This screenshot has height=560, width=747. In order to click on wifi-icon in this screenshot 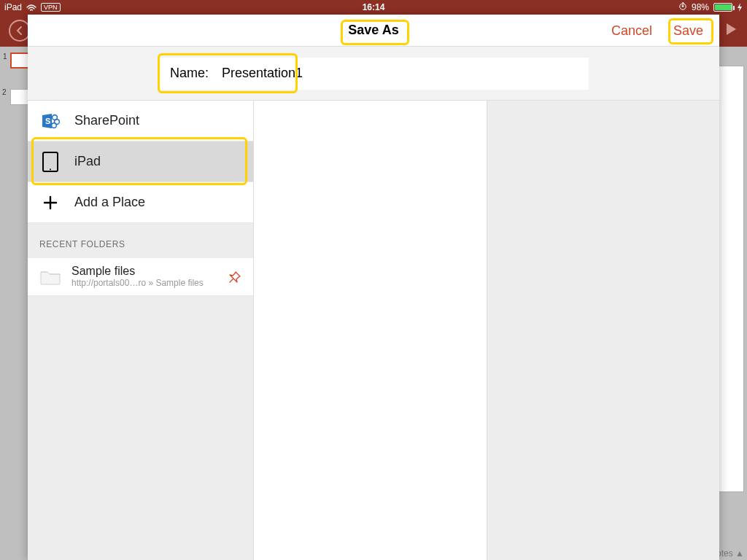, I will do `click(31, 7)`.